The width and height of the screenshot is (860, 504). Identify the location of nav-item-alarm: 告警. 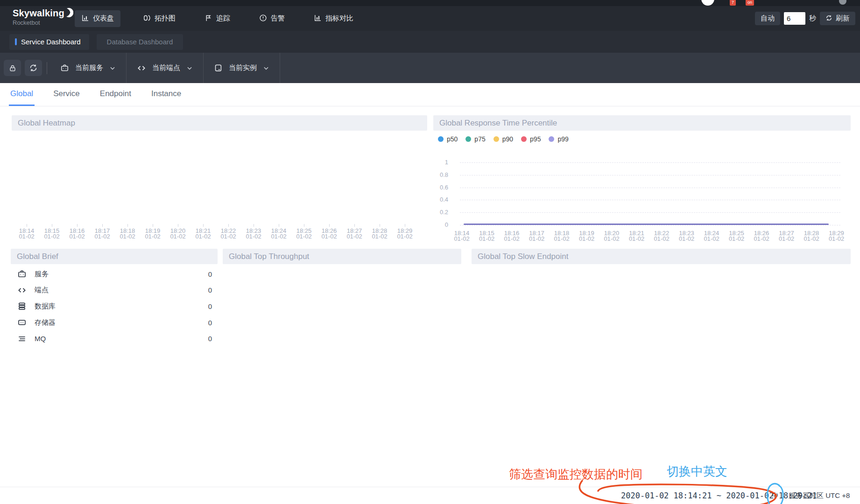
(272, 19).